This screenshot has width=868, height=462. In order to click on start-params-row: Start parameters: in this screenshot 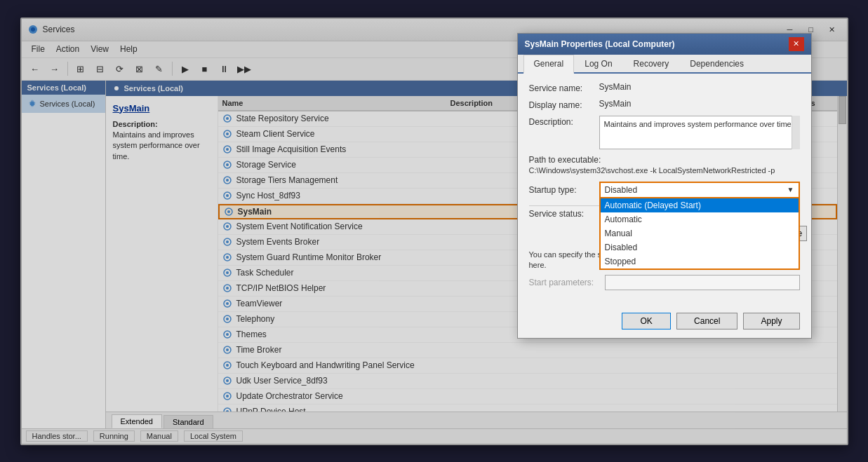, I will do `click(665, 283)`.